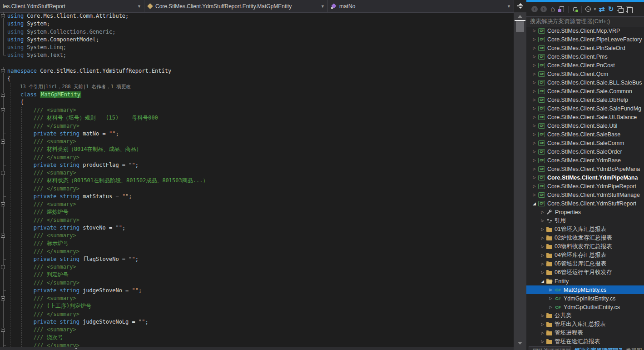  What do you see at coordinates (597, 348) in the screenshot?
I see `bottom-tab: 解决方案资源管理器` at bounding box center [597, 348].